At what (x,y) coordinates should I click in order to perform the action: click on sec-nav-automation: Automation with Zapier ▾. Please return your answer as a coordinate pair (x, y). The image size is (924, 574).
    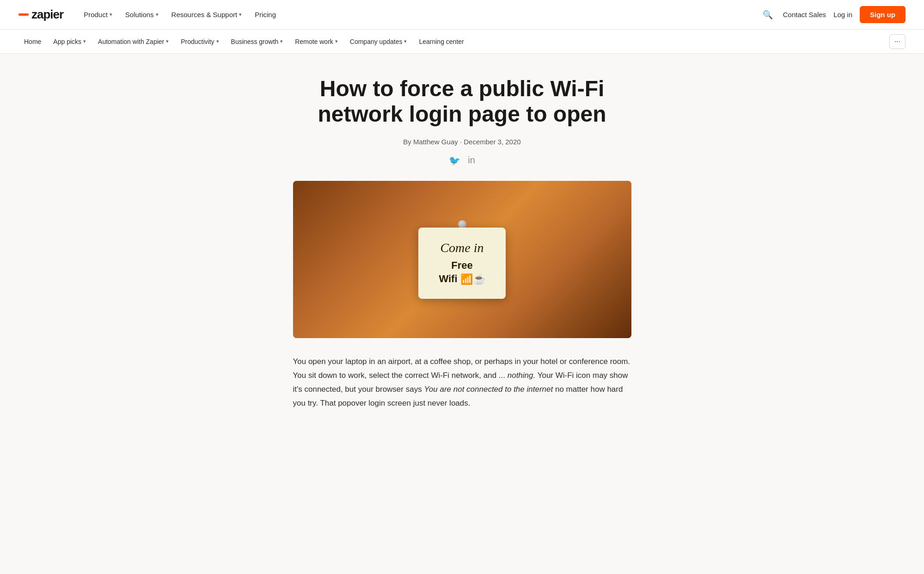
    Looking at the image, I should click on (133, 42).